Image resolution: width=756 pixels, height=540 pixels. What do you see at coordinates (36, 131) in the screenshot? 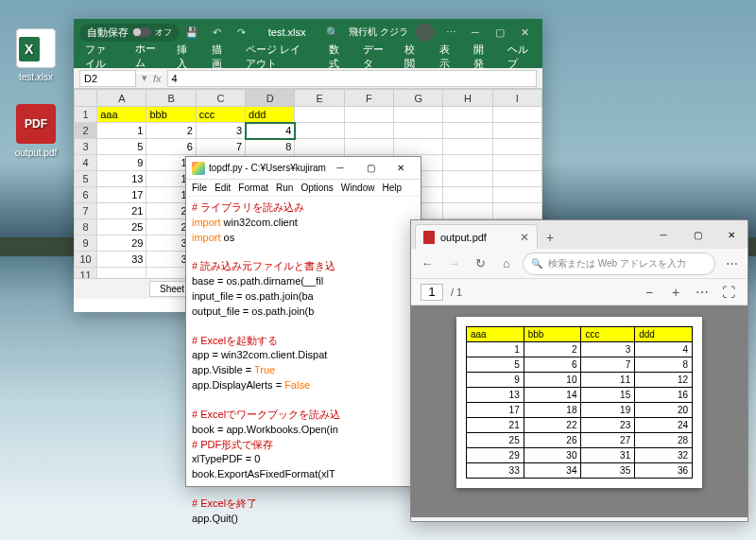
I see `desktop-icon-pdf-file: PDF output.pdf` at bounding box center [36, 131].